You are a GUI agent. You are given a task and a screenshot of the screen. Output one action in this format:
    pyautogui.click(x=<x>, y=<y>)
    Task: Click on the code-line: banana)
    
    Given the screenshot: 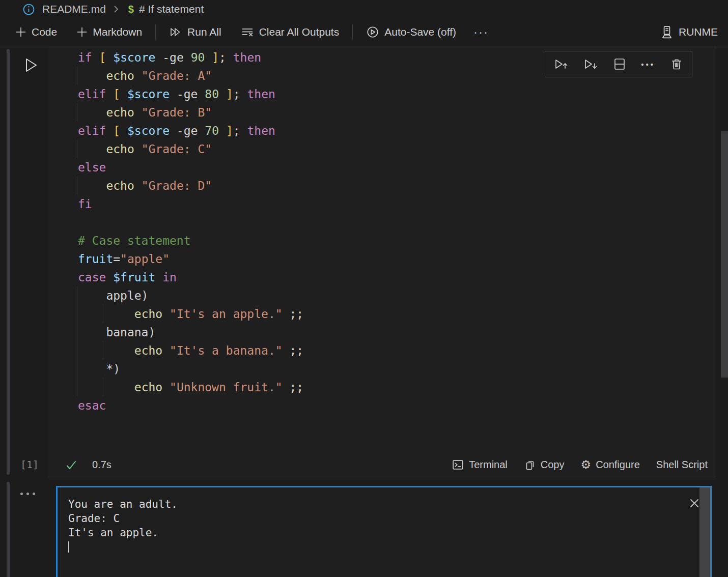 What is the action you would take?
    pyautogui.click(x=382, y=332)
    